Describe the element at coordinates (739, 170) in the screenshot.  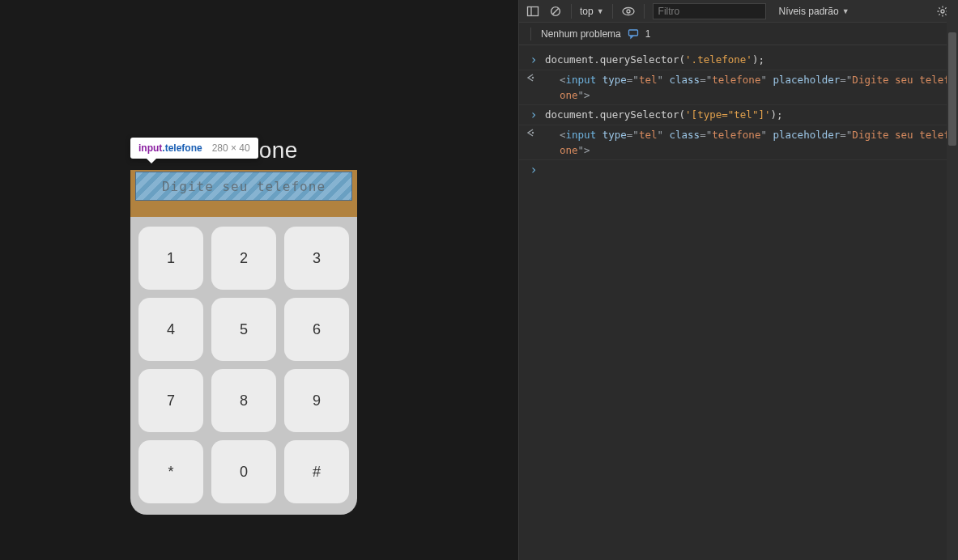
I see `console-prompt: ›` at that location.